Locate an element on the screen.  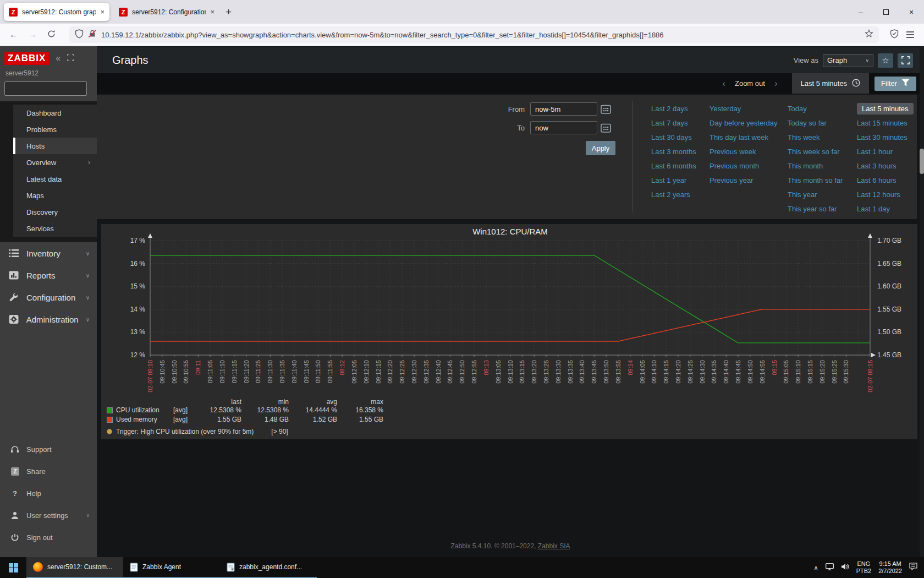
sidebar-item-discovery: Discovery is located at coordinates (55, 212).